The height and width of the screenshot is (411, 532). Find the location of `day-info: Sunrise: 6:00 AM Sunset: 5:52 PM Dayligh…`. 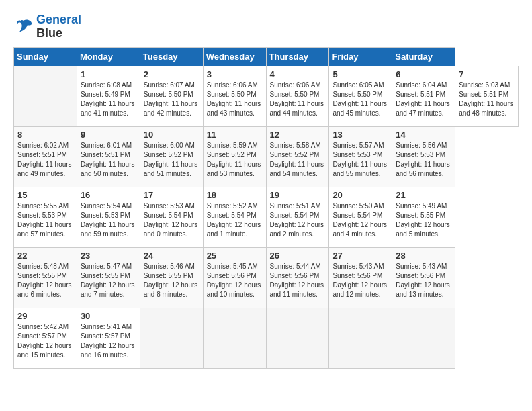

day-info: Sunrise: 6:00 AM Sunset: 5:52 PM Dayligh… is located at coordinates (172, 160).